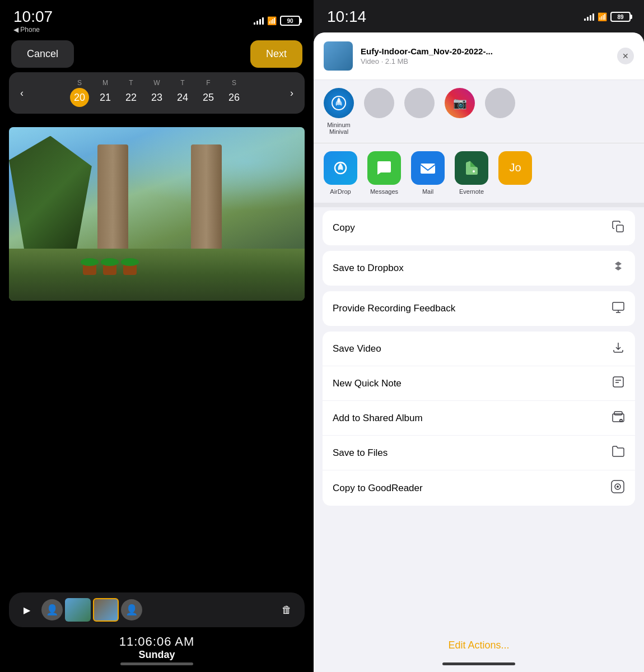 Image resolution: width=644 pixels, height=672 pixels. Describe the element at coordinates (479, 384) in the screenshot. I see `action-new-quick-note: New Quick Note` at that location.